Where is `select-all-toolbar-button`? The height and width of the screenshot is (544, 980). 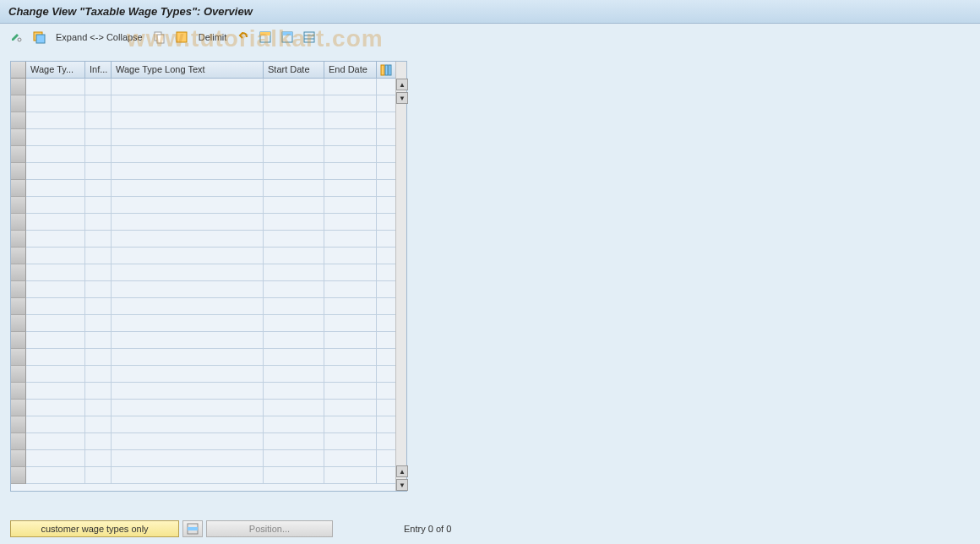
select-all-toolbar-button is located at coordinates (182, 37).